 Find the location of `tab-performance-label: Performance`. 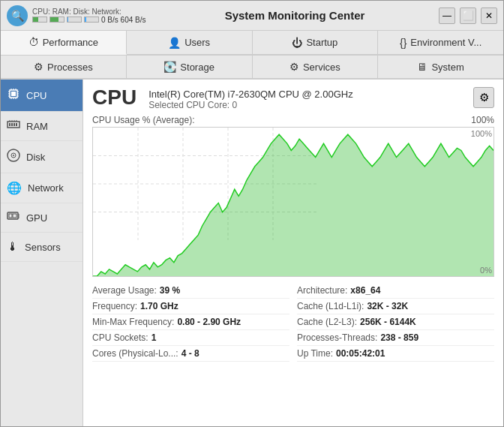

tab-performance-label: Performance is located at coordinates (70, 42).